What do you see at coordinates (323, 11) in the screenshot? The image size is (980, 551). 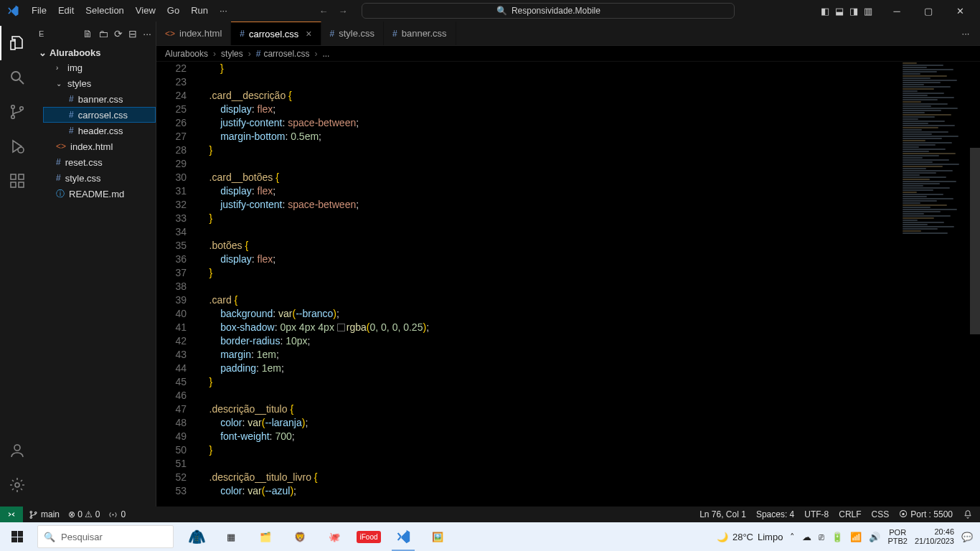 I see `nav-back-icon: ←` at bounding box center [323, 11].